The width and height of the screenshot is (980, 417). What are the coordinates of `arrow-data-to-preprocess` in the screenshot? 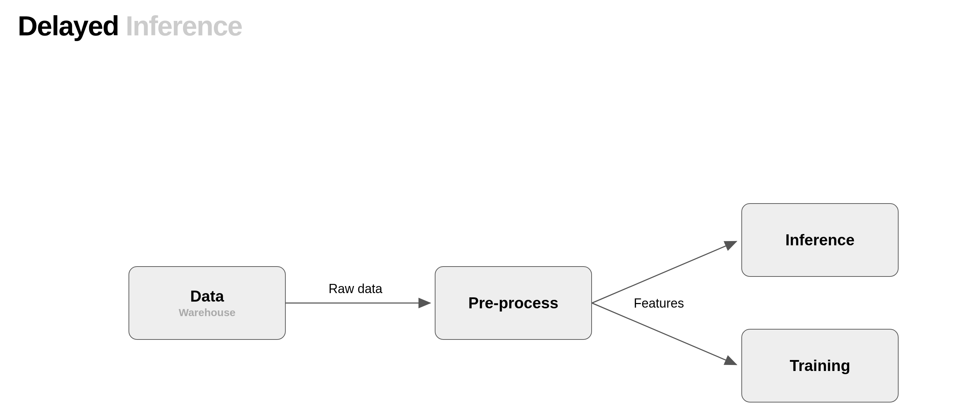 It's located at (360, 303).